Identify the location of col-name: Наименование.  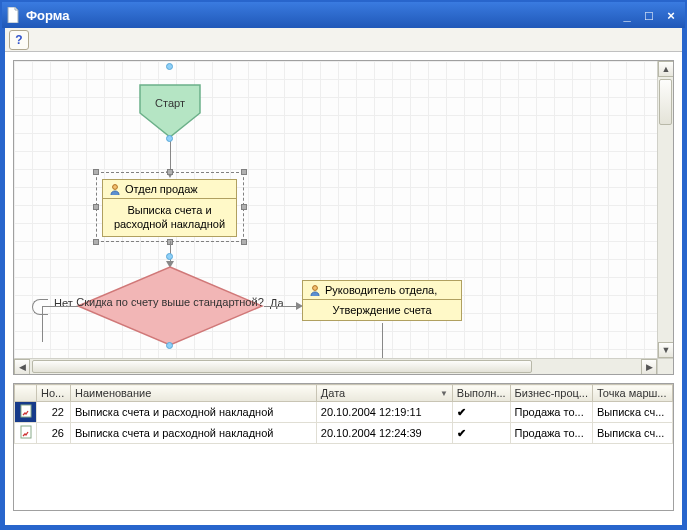
(194, 394).